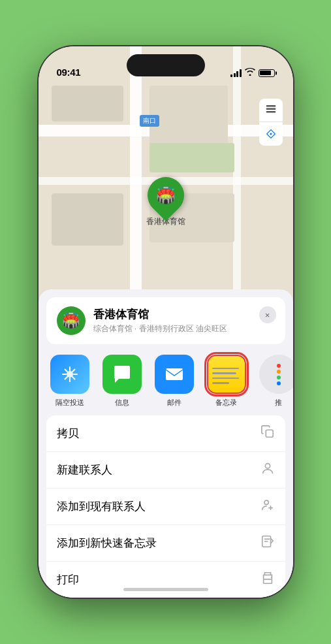 The width and height of the screenshot is (331, 644). Describe the element at coordinates (166, 434) in the screenshot. I see `action-copy: 拷贝` at that location.